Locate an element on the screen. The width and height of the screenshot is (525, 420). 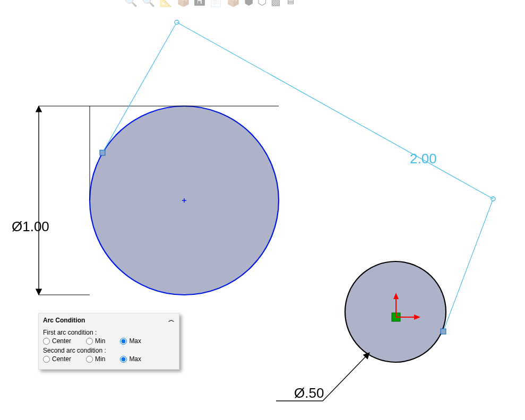
panel-header: Arc Condition ︿ is located at coordinates (109, 320).